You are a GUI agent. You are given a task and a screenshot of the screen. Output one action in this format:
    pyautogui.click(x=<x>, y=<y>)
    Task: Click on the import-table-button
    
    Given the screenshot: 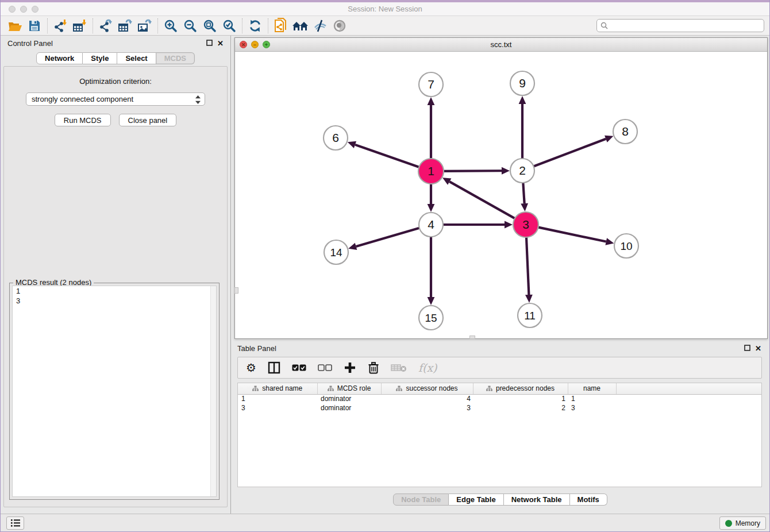 What is the action you would take?
    pyautogui.click(x=80, y=26)
    